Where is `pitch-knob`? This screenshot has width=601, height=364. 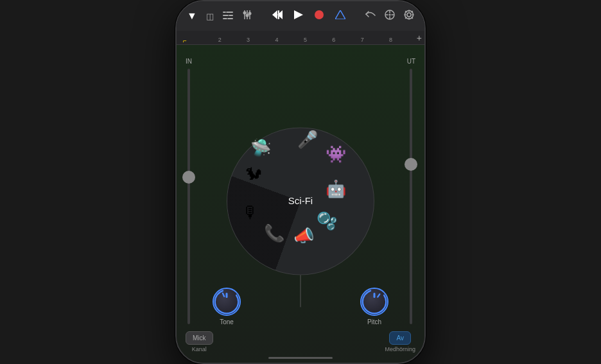 pitch-knob is located at coordinates (374, 302).